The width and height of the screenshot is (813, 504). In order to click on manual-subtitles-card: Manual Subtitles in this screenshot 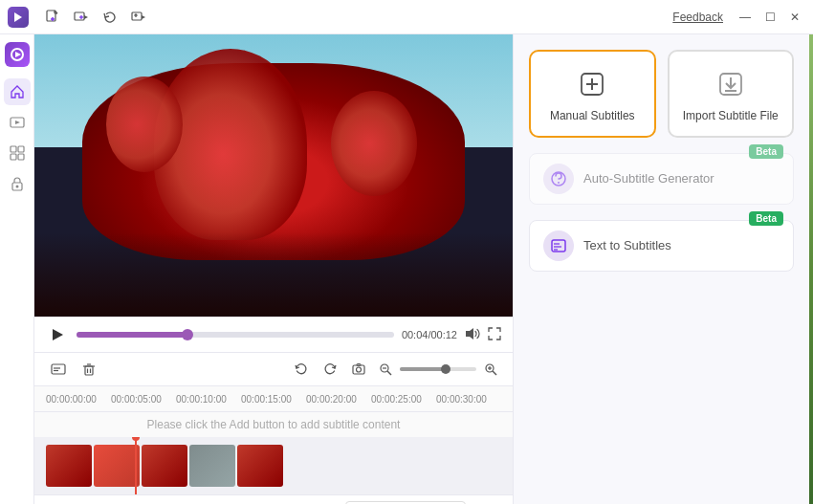, I will do `click(593, 94)`.